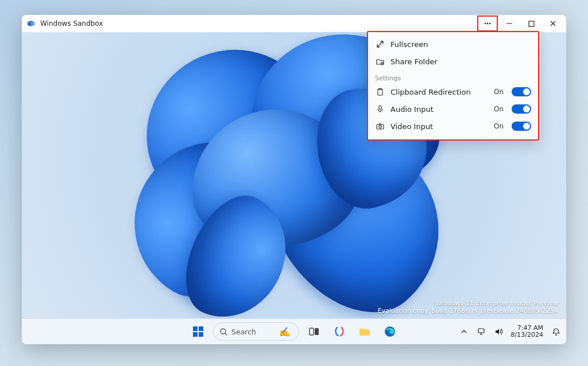 Image resolution: width=588 pixels, height=366 pixels. I want to click on windows-logo-icon, so click(198, 332).